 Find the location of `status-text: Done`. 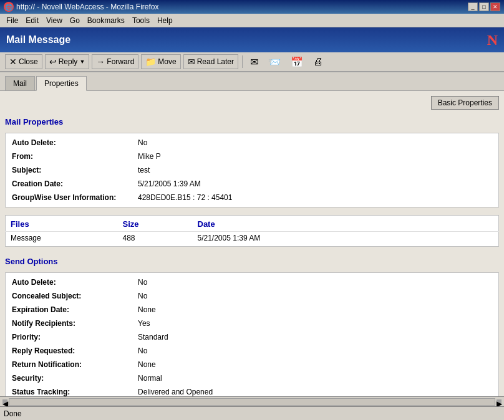

status-text: Done is located at coordinates (12, 414).